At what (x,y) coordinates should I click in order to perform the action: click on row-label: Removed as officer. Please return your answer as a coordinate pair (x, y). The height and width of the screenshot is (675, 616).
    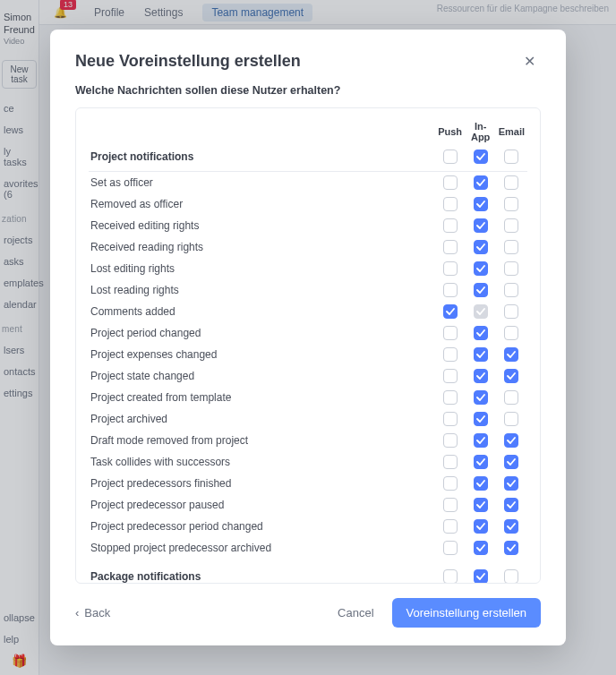
    Looking at the image, I should click on (261, 204).